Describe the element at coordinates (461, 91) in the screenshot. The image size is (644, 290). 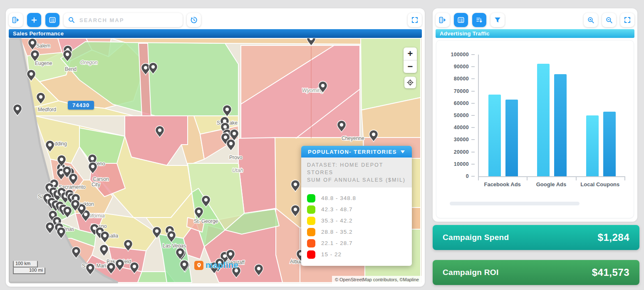
I see `y-tick-label: 70000` at that location.